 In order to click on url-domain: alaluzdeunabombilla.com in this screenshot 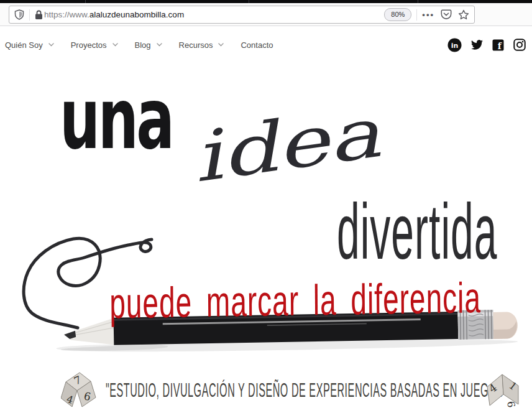, I will do `click(137, 15)`.